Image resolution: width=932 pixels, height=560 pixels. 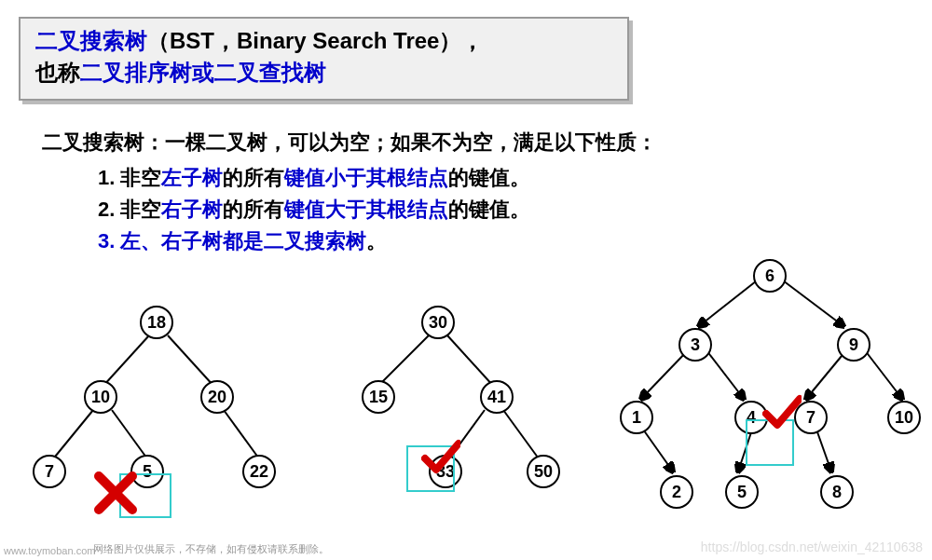 I want to click on title-prefix: 也称, so click(x=58, y=73).